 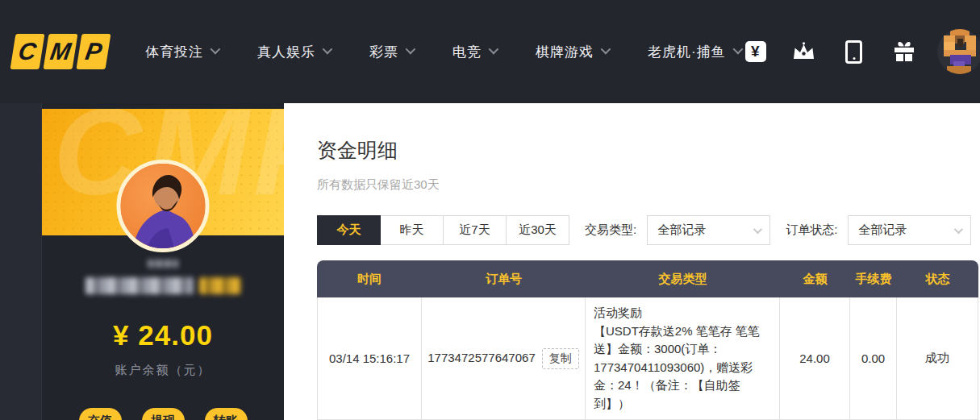 I want to click on col-header-order: 订单号, so click(x=503, y=279).